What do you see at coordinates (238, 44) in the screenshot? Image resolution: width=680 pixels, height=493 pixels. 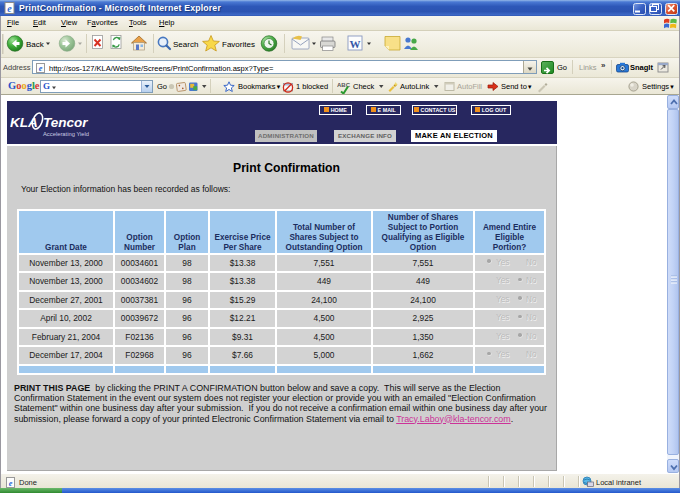 I see `svg-text: Favorites` at bounding box center [238, 44].